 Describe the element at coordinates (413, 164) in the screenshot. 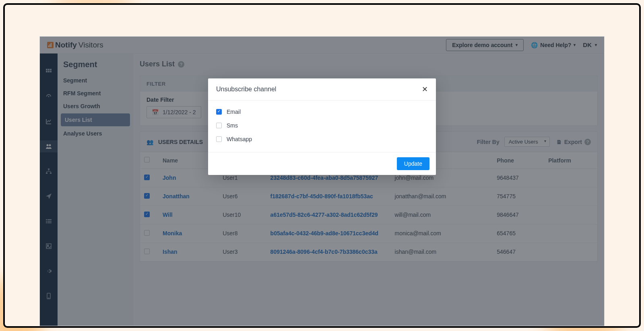

I see `update-button: Update` at that location.